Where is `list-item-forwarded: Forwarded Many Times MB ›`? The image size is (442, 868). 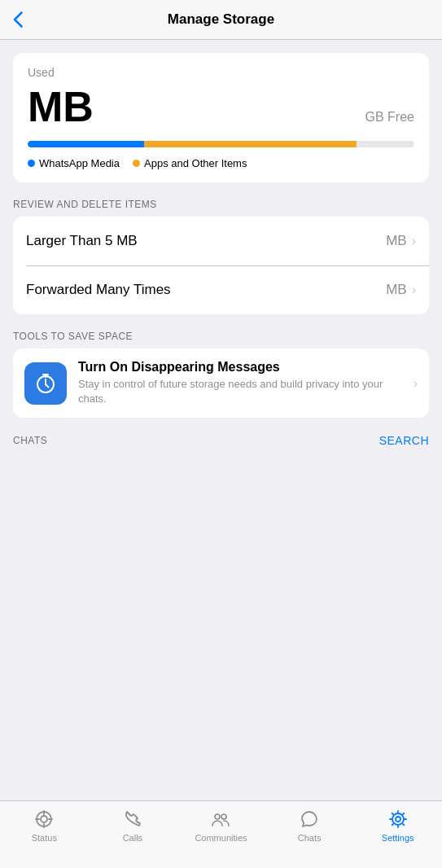
list-item-forwarded: Forwarded Many Times MB › is located at coordinates (221, 290).